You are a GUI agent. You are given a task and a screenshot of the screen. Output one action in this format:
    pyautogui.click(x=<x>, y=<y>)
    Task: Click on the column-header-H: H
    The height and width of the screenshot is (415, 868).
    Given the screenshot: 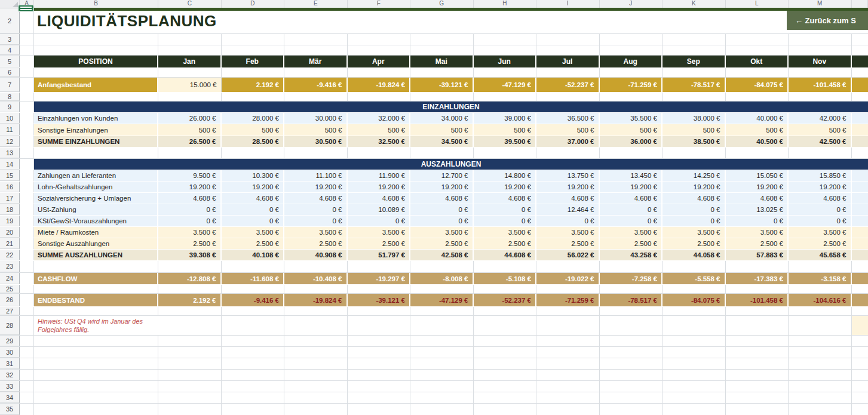 What is the action you would take?
    pyautogui.click(x=505, y=4)
    